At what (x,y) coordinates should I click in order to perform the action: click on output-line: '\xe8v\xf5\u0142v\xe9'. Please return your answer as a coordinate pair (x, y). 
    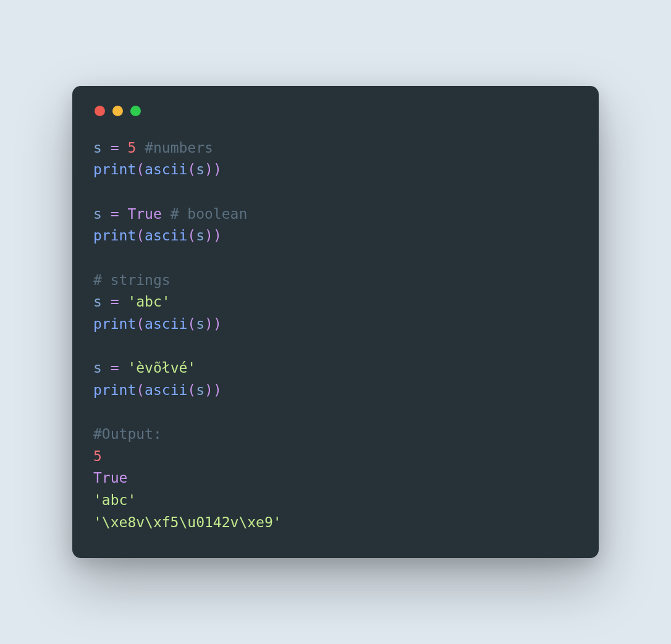
    Looking at the image, I should click on (188, 522).